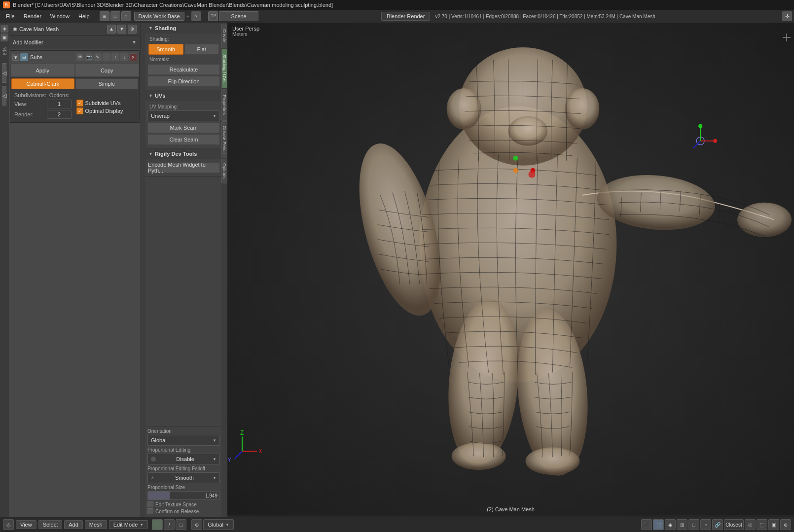 The image size is (794, 532). What do you see at coordinates (105, 16) in the screenshot?
I see `workspace-icon-1: ⊞` at bounding box center [105, 16].